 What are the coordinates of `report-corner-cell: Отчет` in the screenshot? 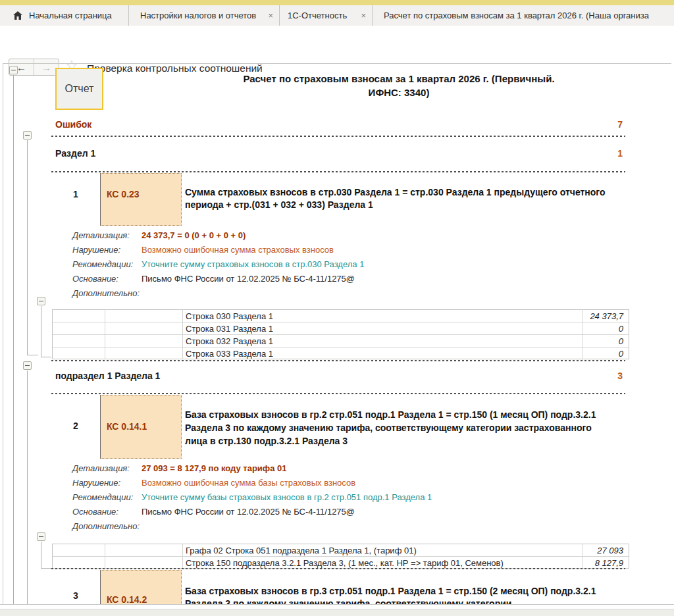 It's located at (79, 89).